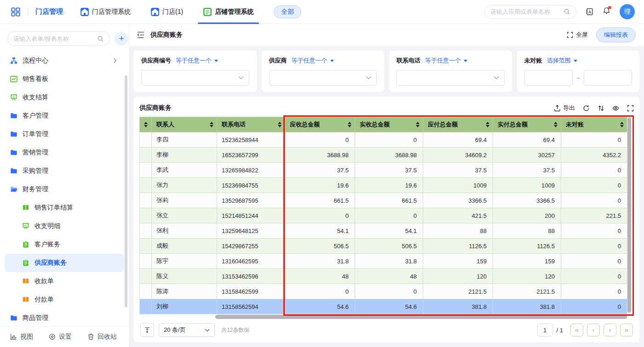 The height and width of the screenshot is (347, 644). Describe the element at coordinates (64, 281) in the screenshot. I see `sidebar-item: 收款单` at that location.